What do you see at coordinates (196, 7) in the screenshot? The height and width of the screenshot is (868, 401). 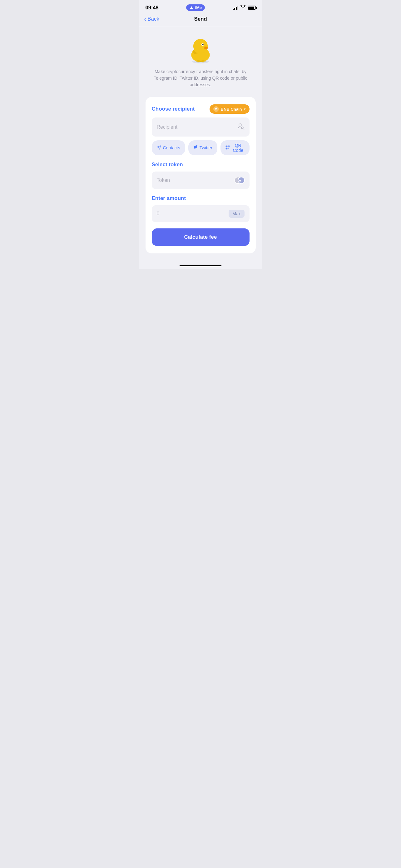 I see `status-center: iMe` at bounding box center [196, 7].